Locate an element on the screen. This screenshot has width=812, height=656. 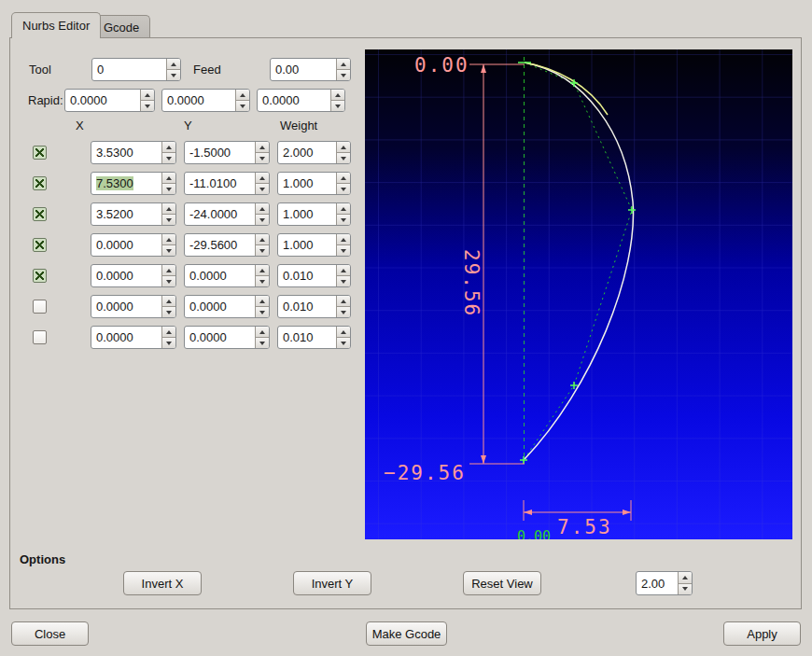
rapid-spinbox-1: 0.0000 is located at coordinates (110, 101).